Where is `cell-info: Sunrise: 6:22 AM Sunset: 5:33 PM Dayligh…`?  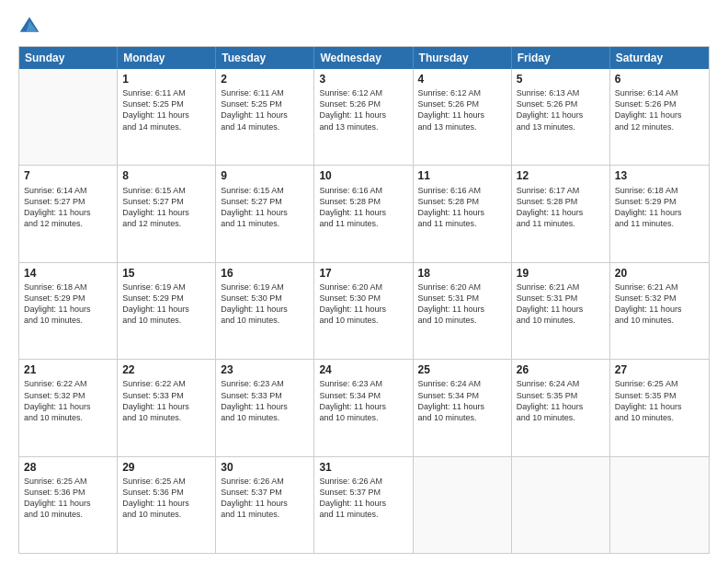 cell-info: Sunrise: 6:22 AM Sunset: 5:33 PM Dayligh… is located at coordinates (166, 401).